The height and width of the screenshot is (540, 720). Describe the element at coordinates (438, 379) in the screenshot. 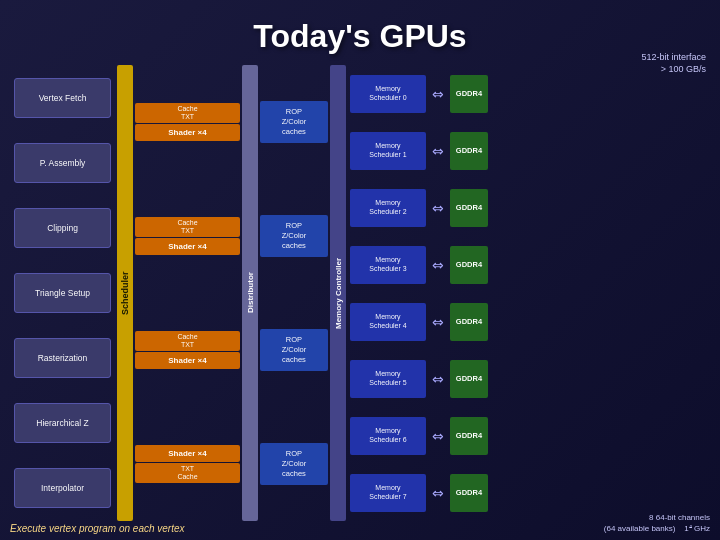

I see `arrow-5: ⇔` at that location.